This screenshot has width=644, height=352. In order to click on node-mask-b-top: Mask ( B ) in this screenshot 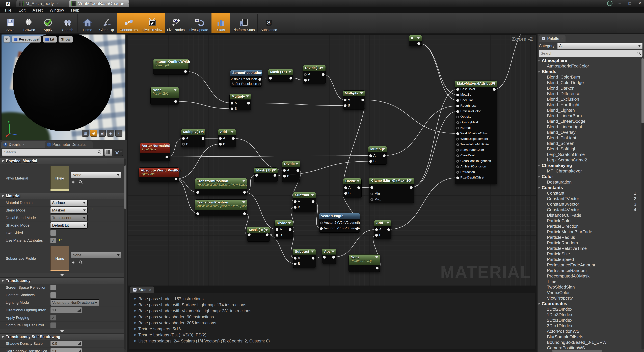, I will do `click(266, 175)`.